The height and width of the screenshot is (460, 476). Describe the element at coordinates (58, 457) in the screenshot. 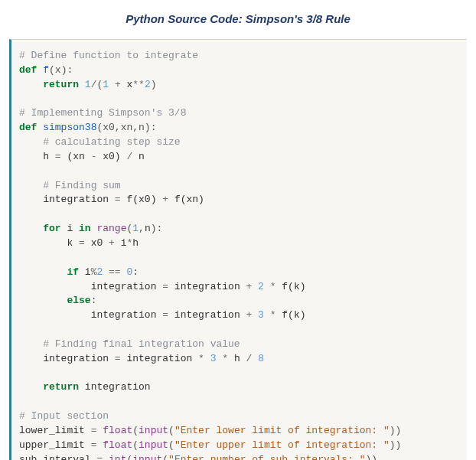

I see `var: sub_interval` at that location.